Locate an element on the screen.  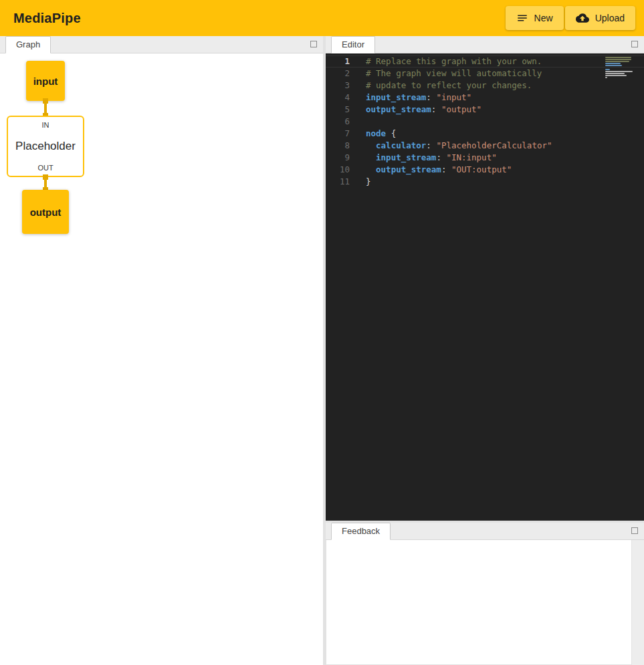
code-token: "input" is located at coordinates (453, 98).